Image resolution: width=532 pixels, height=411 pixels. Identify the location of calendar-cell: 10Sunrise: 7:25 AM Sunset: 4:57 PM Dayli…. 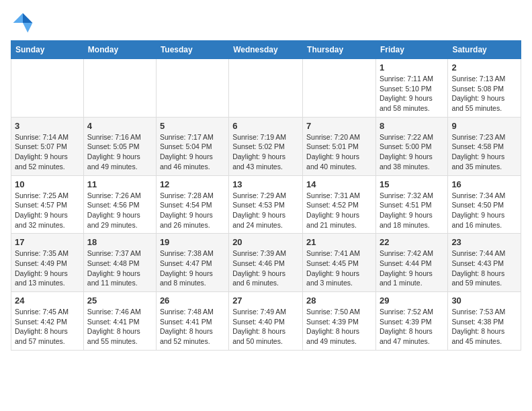
(48, 204).